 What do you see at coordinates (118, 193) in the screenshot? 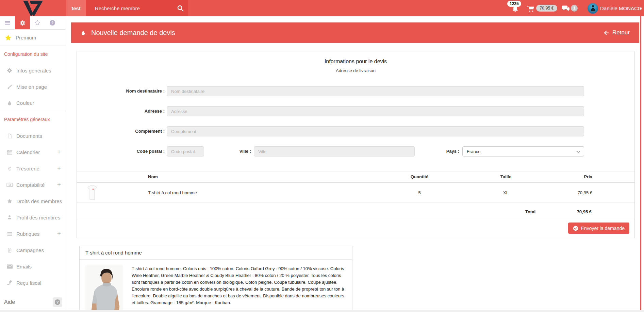
I see `product-thumbnail` at bounding box center [118, 193].